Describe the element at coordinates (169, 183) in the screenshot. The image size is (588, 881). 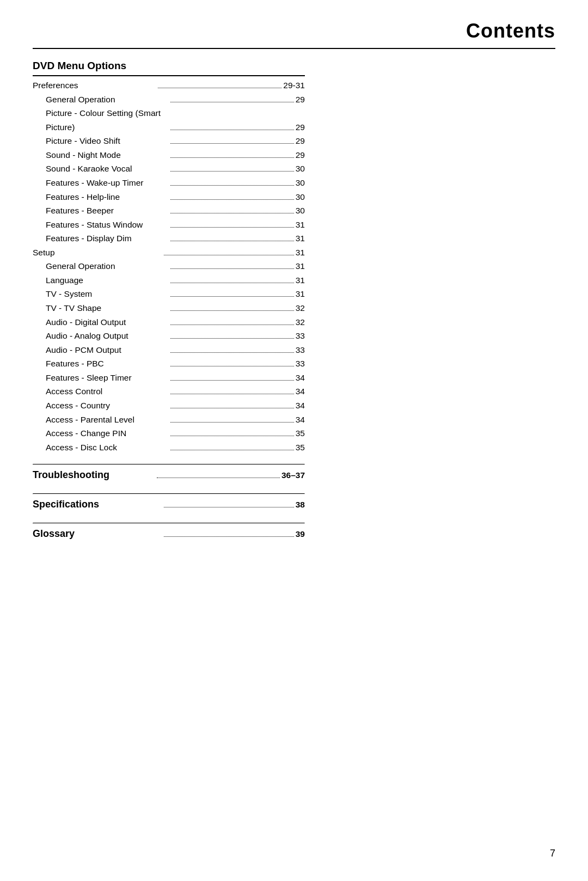
I see `list-item: Features - Wake-up Timer 30` at that location.